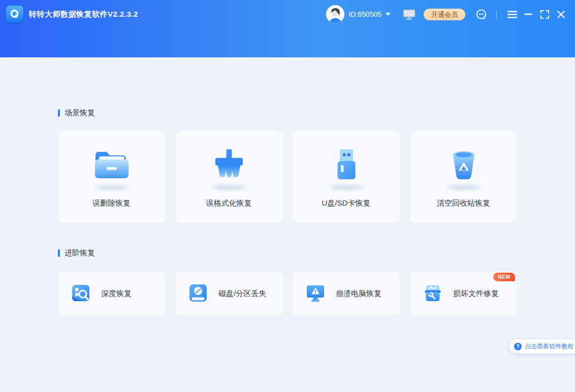 This screenshot has width=575, height=392. I want to click on format-brush-icon, so click(229, 166).